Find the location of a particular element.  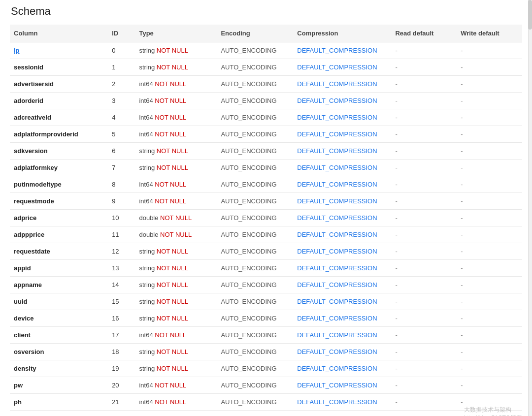

header-column: Column is located at coordinates (59, 33).